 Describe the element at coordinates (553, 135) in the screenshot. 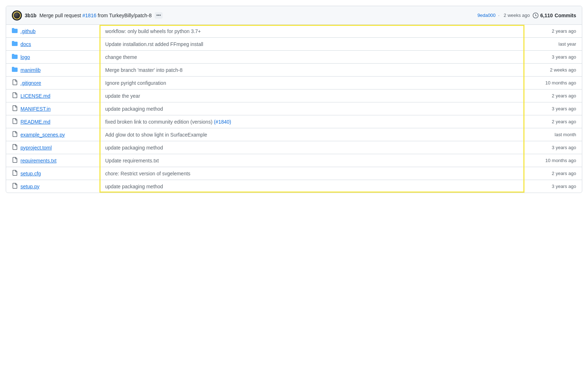

I see `commit-time-cell: last month` at that location.